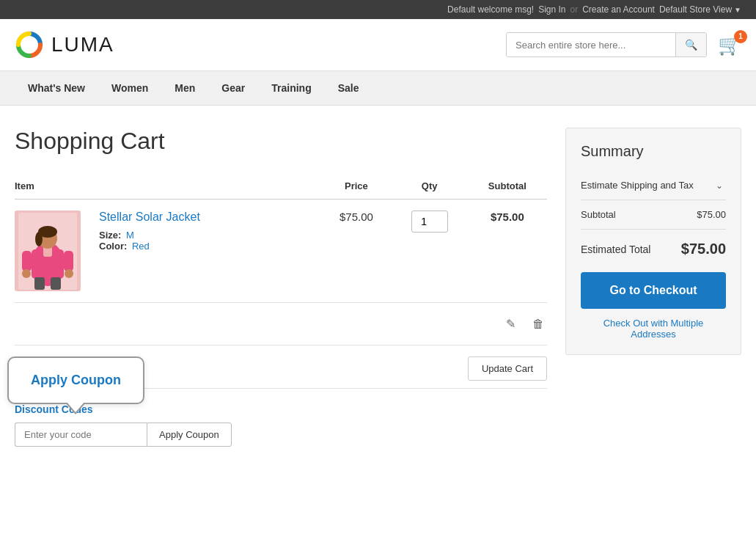 Image resolution: width=756 pixels, height=556 pixels. I want to click on nav-item-gear: Gear, so click(233, 88).